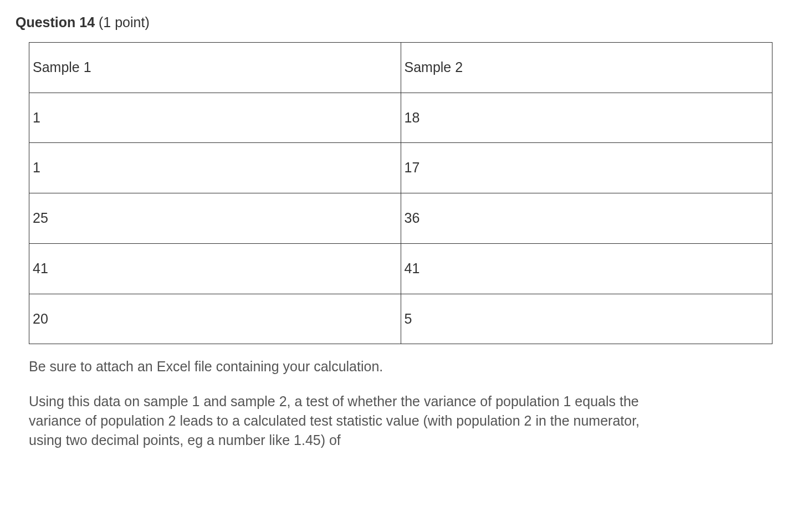 This screenshot has width=788, height=532. What do you see at coordinates (401, 367) in the screenshot?
I see `instruction-text: Be sure to attach an Excel file containi…` at bounding box center [401, 367].